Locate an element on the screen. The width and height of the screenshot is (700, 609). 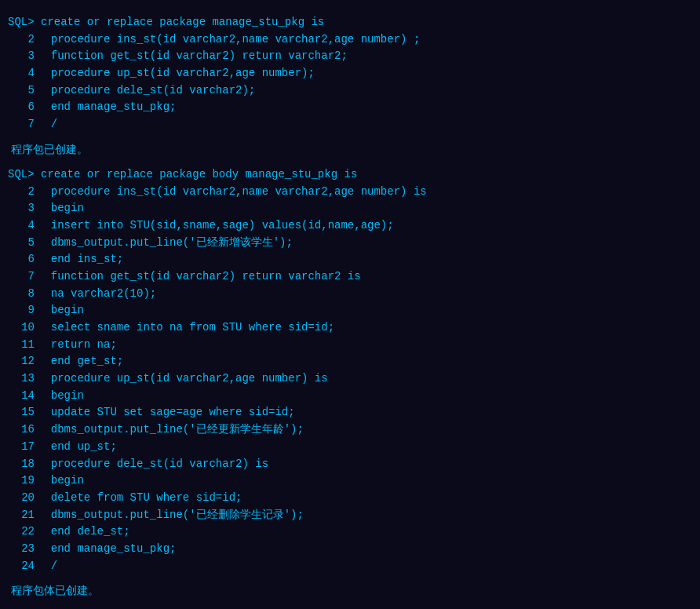
line-b9: 9 begin is located at coordinates (350, 311).